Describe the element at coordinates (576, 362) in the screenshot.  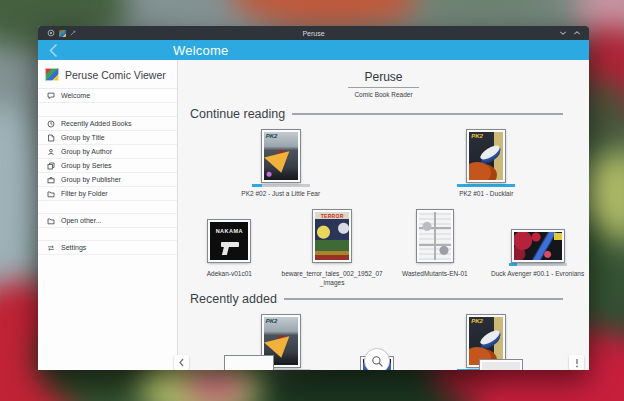
I see `context-drawer-handle` at that location.